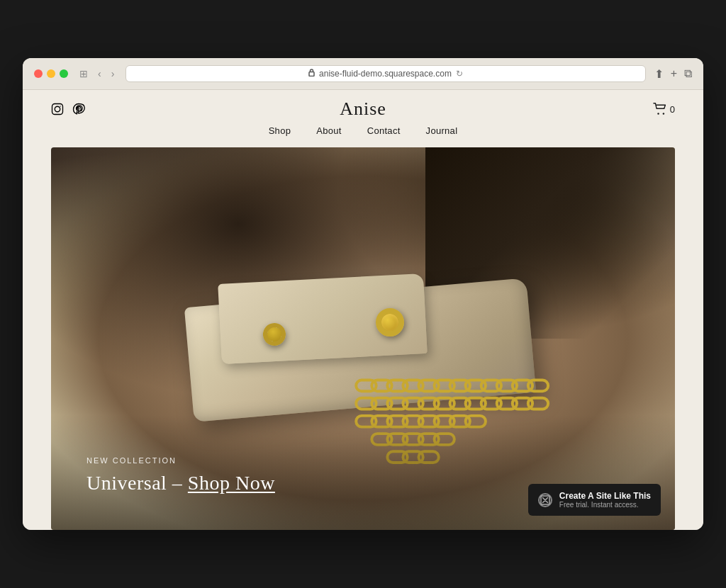 This screenshot has width=726, height=588. Describe the element at coordinates (68, 109) in the screenshot. I see `social-icons` at that location.